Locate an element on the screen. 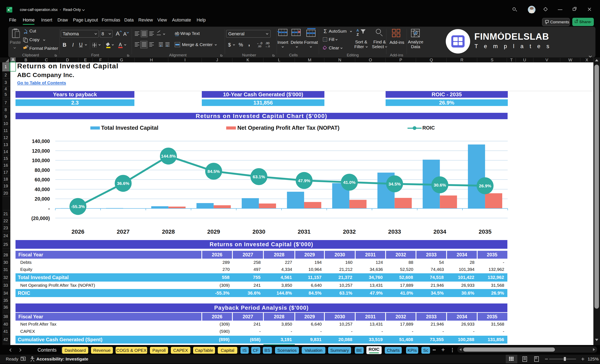 The image size is (600, 364). svg-text: 47.9% is located at coordinates (304, 181).